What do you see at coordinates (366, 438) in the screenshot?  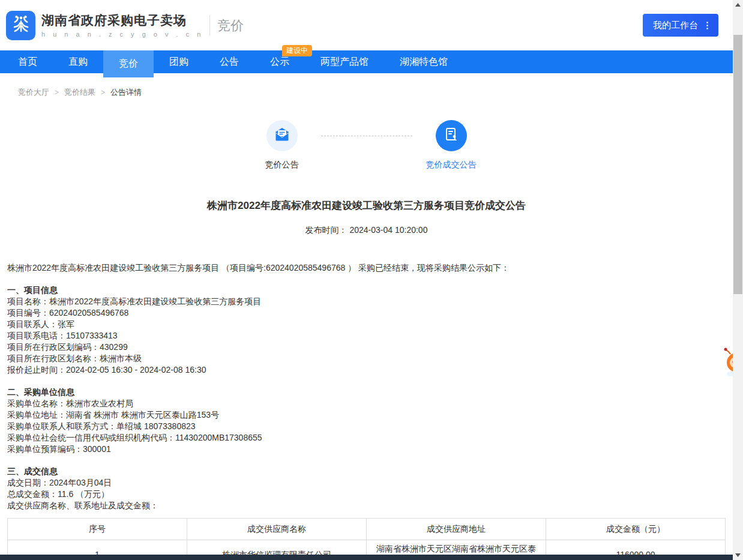 I see `info-line: 采购单位社会统一信用代码或组织机构代码：11430200MB17308655` at bounding box center [366, 438].